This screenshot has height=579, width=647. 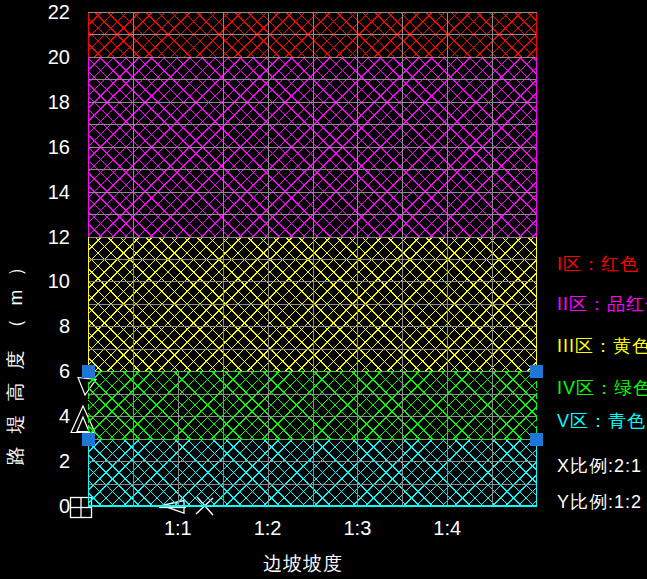 What do you see at coordinates (602, 421) in the screenshot?
I see `legend-item-zone-V: V区：青色` at bounding box center [602, 421].